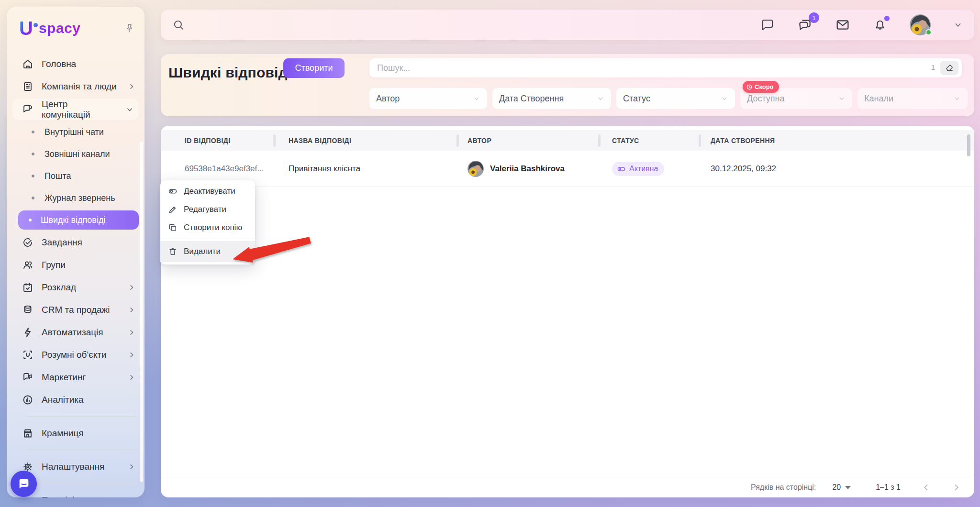 The height and width of the screenshot is (507, 980). Describe the element at coordinates (76, 242) in the screenshot. I see `sidebar-item-tasks: Завдання` at that location.